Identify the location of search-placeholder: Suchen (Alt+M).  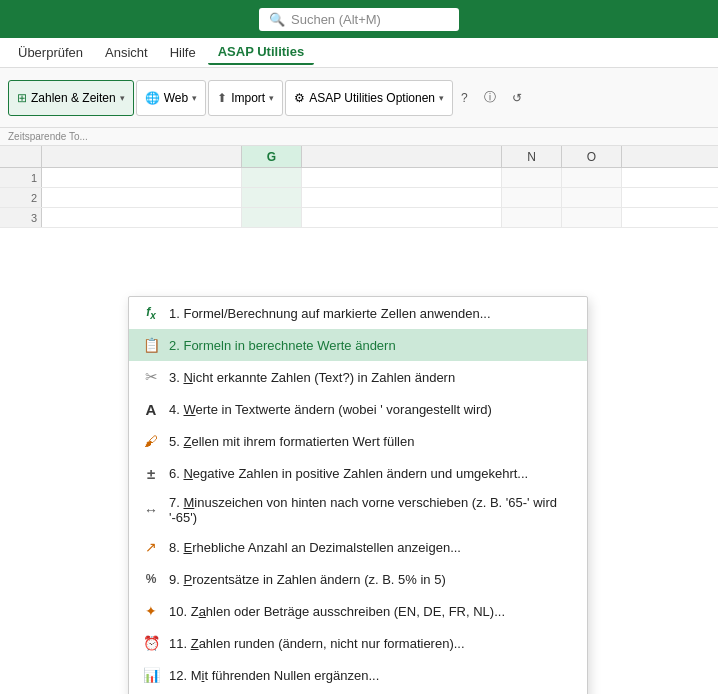
(336, 20).